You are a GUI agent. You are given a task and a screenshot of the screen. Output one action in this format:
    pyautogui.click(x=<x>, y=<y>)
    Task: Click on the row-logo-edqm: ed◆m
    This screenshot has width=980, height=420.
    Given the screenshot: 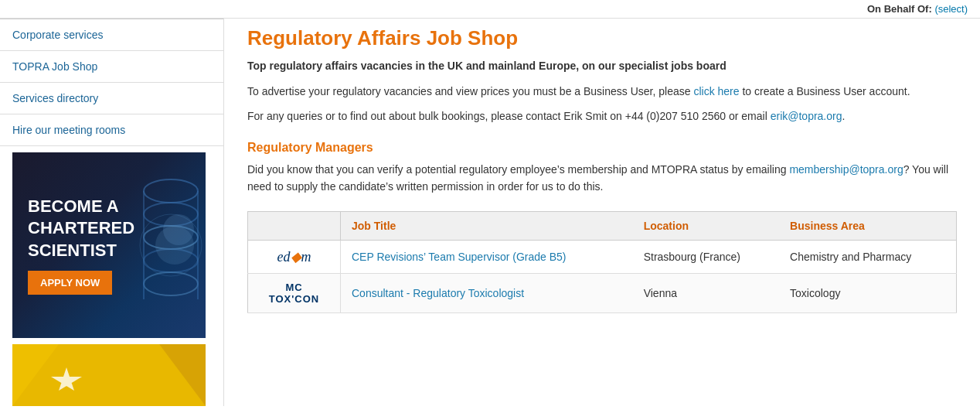 What is the action you would take?
    pyautogui.click(x=294, y=257)
    